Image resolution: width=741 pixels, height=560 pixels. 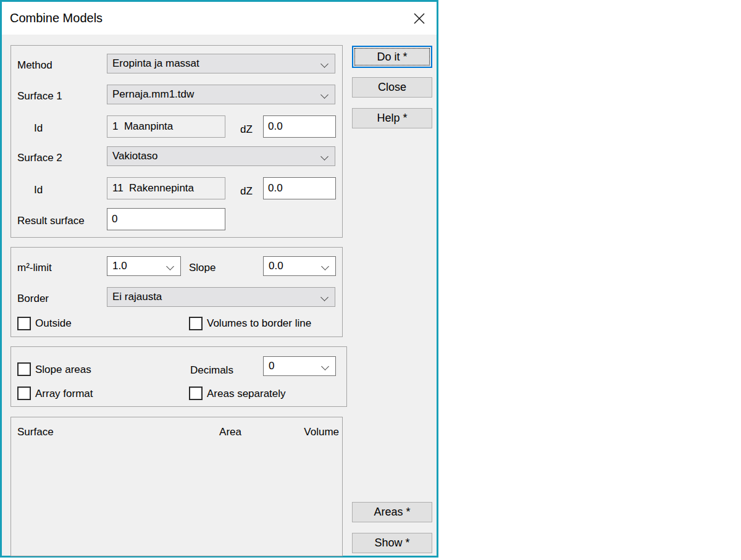 What do you see at coordinates (143, 127) in the screenshot?
I see `id1-field-value: 1 Maanpinta` at bounding box center [143, 127].